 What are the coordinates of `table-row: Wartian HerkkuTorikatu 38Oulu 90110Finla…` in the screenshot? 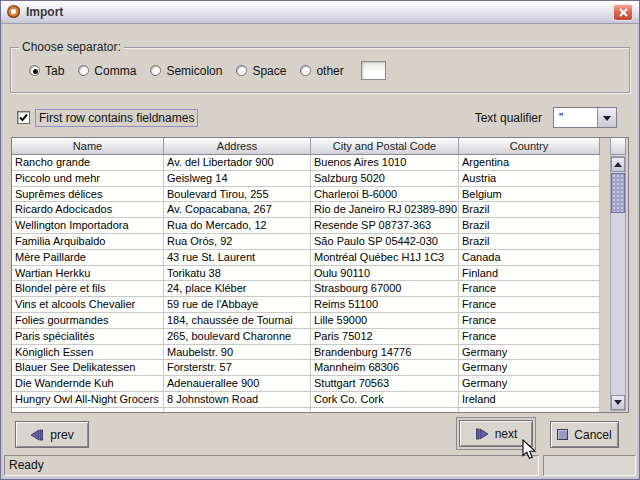 It's located at (306, 274).